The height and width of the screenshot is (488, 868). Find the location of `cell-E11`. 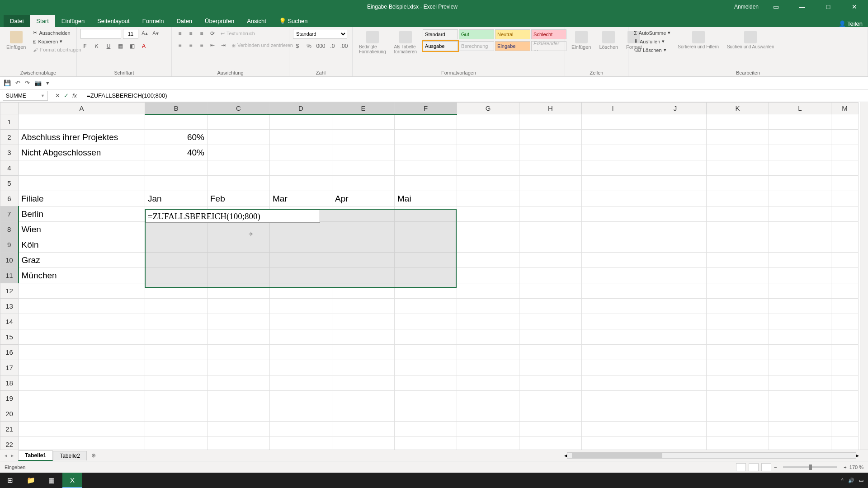

cell-E11 is located at coordinates (363, 276).